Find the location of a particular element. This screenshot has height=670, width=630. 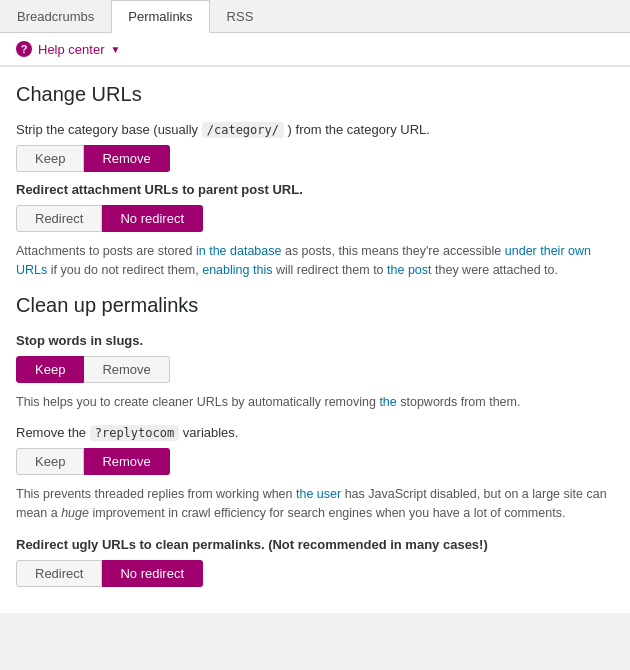

tab-permalinks: Permalinks is located at coordinates (160, 16).